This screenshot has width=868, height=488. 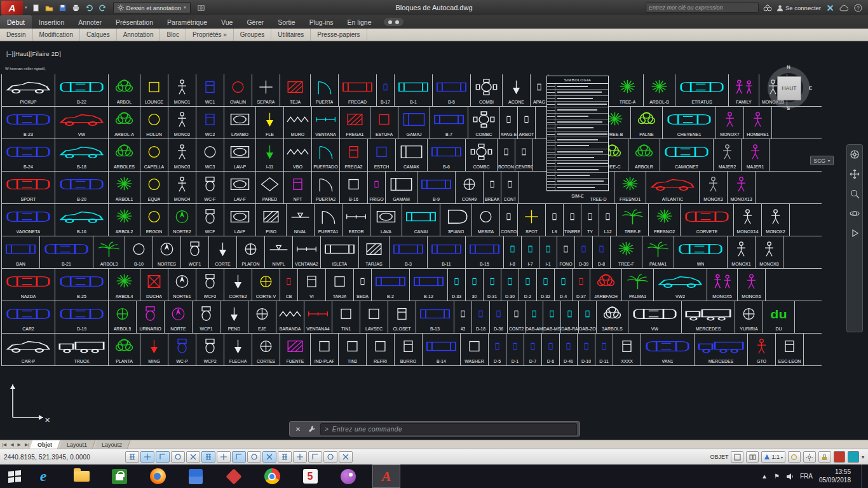 I want to click on block-d-4: D-4, so click(x=564, y=285).